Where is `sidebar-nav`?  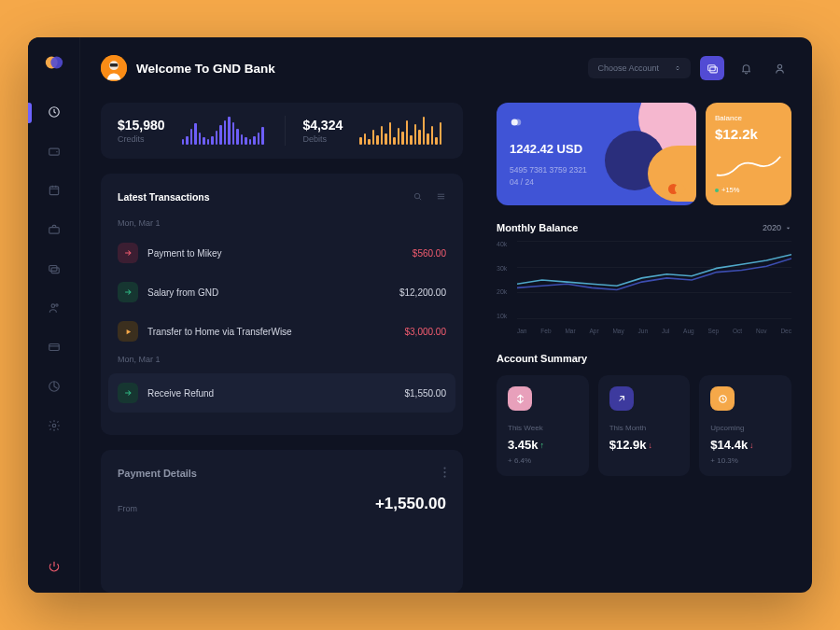
sidebar-nav is located at coordinates (54, 269).